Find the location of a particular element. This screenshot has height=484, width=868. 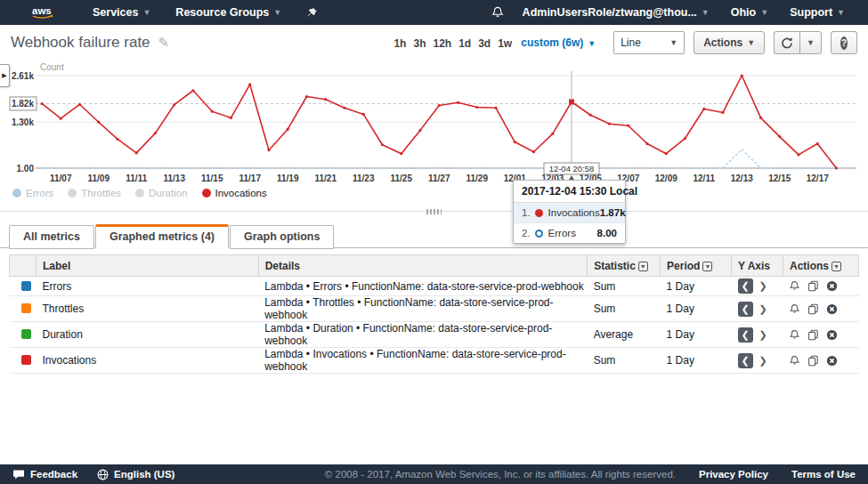

resize-grip-icon is located at coordinates (434, 212).